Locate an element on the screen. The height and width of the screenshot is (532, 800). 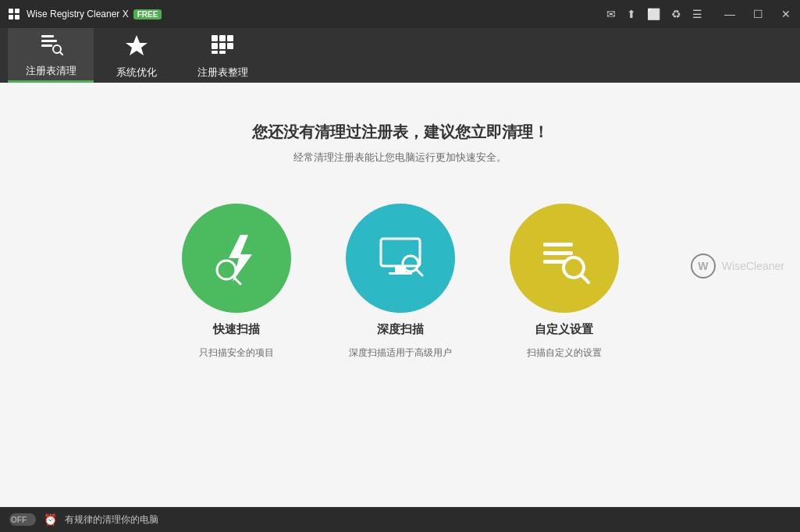
deep-scan-desc: 深度扫描适用于高级用户 is located at coordinates (400, 353).